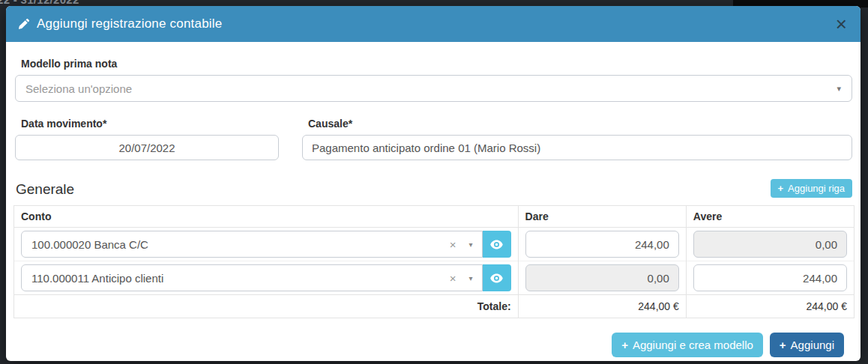  What do you see at coordinates (40, 3) in the screenshot?
I see `background-date-range: 22 - 31/12/2022` at bounding box center [40, 3].